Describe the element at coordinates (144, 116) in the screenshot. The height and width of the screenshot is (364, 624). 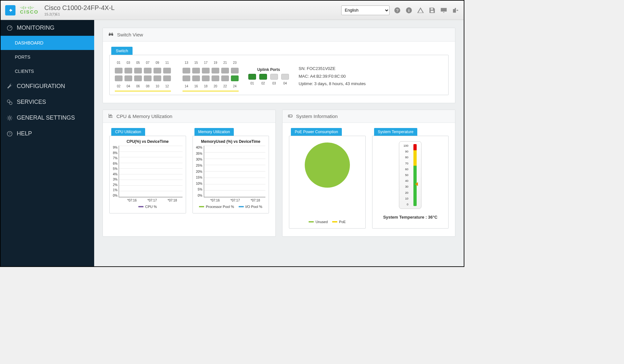
I see `panel-title: CPU & Memory Utilization` at that location.